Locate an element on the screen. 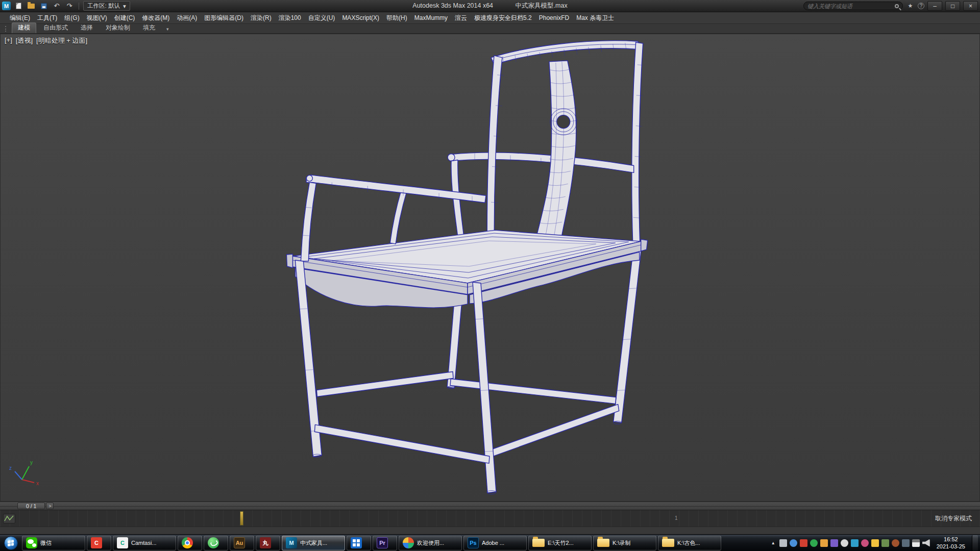 This screenshot has height=551, width=980. taskbar-wan-app: 丸 is located at coordinates (268, 543).